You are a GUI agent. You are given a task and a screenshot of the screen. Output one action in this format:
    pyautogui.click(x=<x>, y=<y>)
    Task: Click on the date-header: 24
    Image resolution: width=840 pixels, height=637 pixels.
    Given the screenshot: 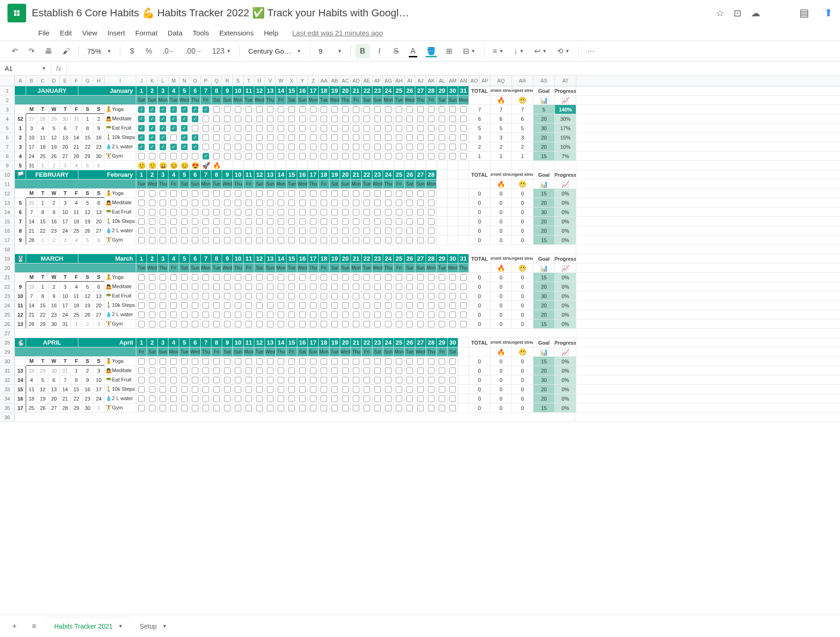 What is the action you would take?
    pyautogui.click(x=388, y=174)
    